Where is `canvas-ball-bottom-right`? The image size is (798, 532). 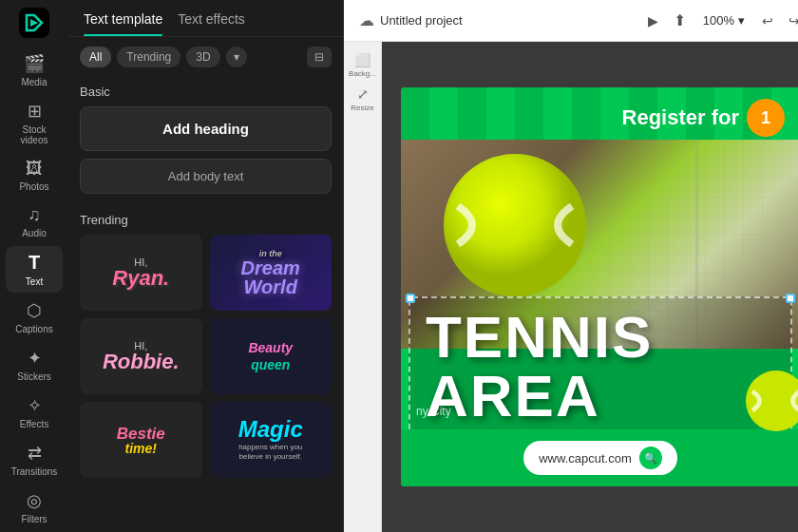
canvas-ball-bottom-right is located at coordinates (770, 401).